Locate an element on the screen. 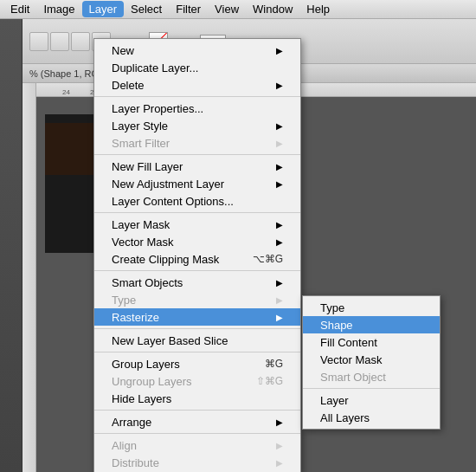 The width and height of the screenshot is (476, 472). rasterize-separator is located at coordinates (371, 388).